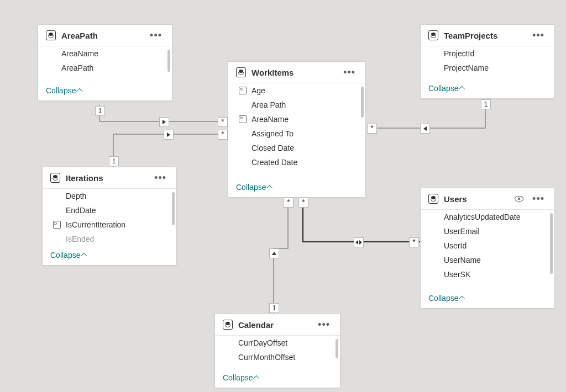  I want to click on table-teamprojects: TeamProjects ••• ProjectId ProjectName C…, so click(488, 62).